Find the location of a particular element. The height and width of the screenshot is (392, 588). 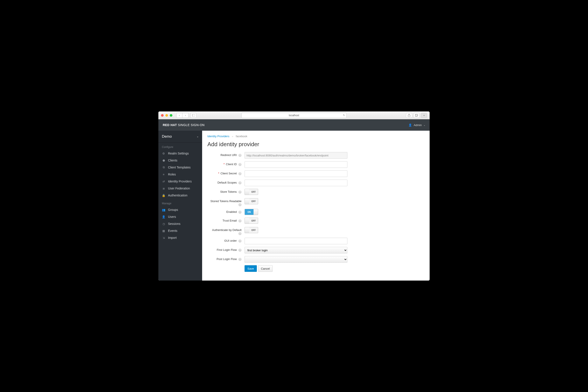

content: Identity Providers » facebook Add identi… is located at coordinates (316, 206).